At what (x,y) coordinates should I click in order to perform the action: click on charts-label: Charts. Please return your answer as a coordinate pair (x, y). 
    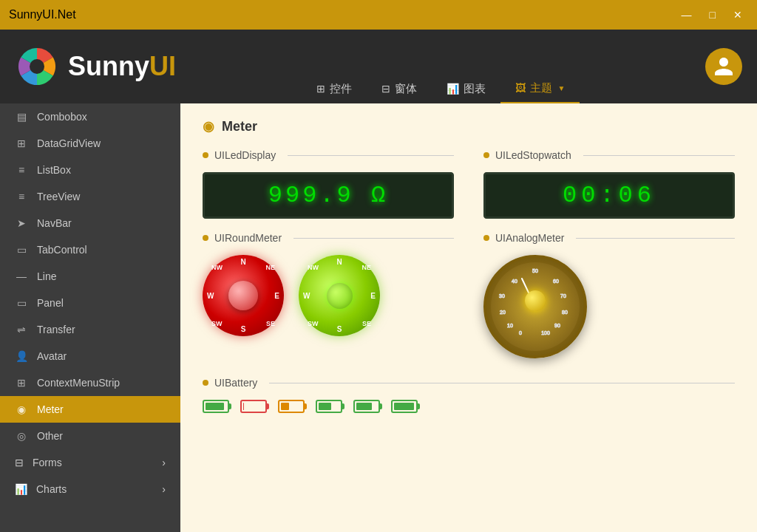
    Looking at the image, I should click on (52, 489).